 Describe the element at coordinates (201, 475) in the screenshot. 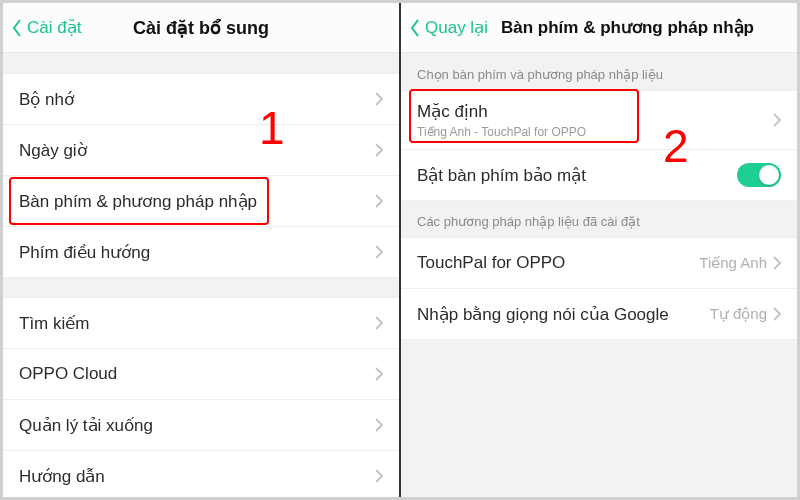

I see `row-guide: Hướng dẫn` at that location.